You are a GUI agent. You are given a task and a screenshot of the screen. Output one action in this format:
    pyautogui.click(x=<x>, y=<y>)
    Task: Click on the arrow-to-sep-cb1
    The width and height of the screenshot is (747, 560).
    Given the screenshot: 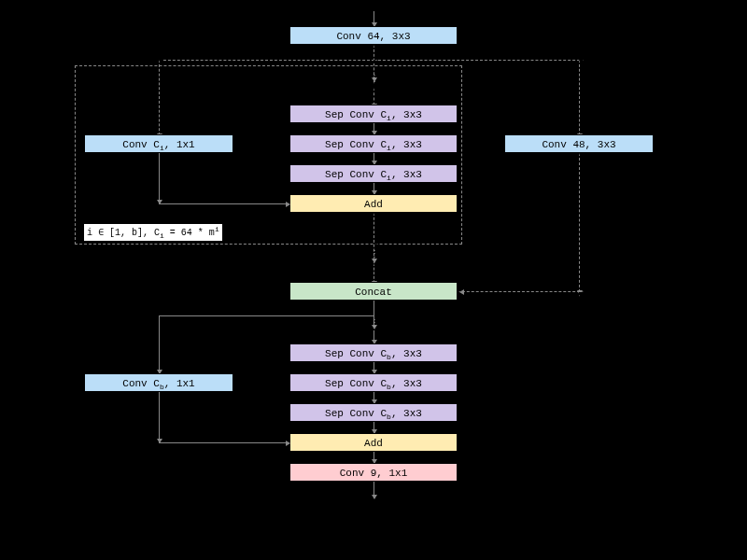 What is the action you would take?
    pyautogui.click(x=374, y=337)
    